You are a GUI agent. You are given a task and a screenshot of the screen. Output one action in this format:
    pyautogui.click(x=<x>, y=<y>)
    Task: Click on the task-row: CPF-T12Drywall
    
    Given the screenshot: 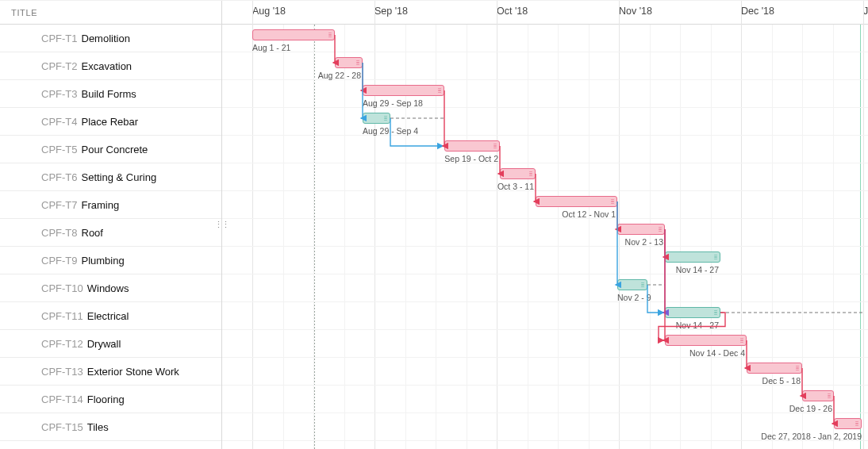 What is the action you would take?
    pyautogui.click(x=111, y=344)
    